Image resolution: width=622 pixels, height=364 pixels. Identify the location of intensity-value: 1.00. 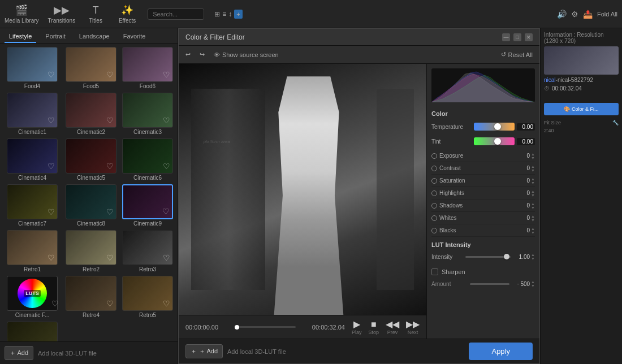
(521, 257).